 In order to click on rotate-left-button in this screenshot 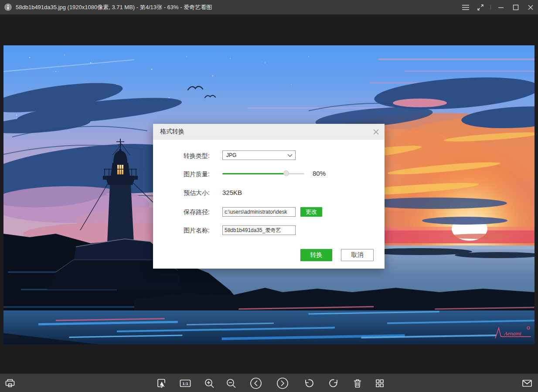, I will do `click(309, 383)`.